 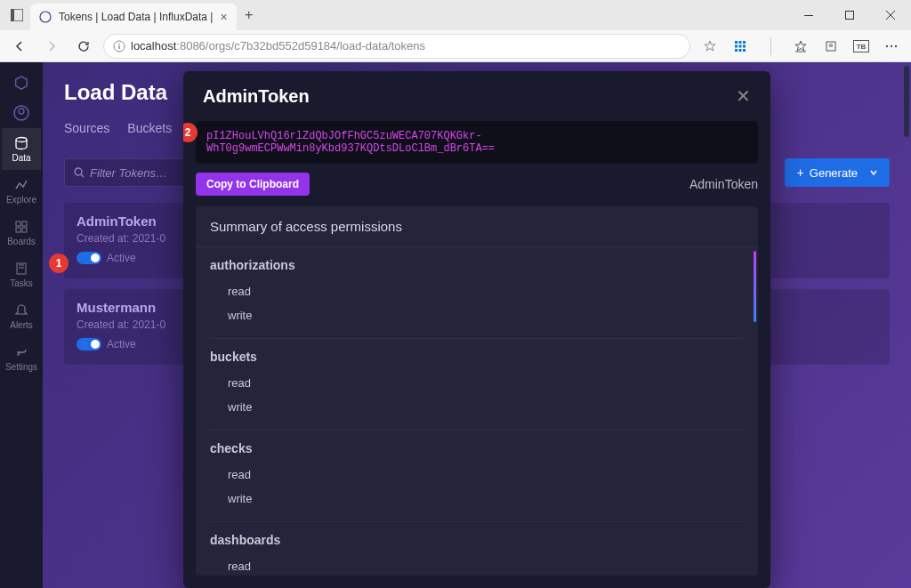 I want to click on tab-favicon-icon, so click(x=45, y=17).